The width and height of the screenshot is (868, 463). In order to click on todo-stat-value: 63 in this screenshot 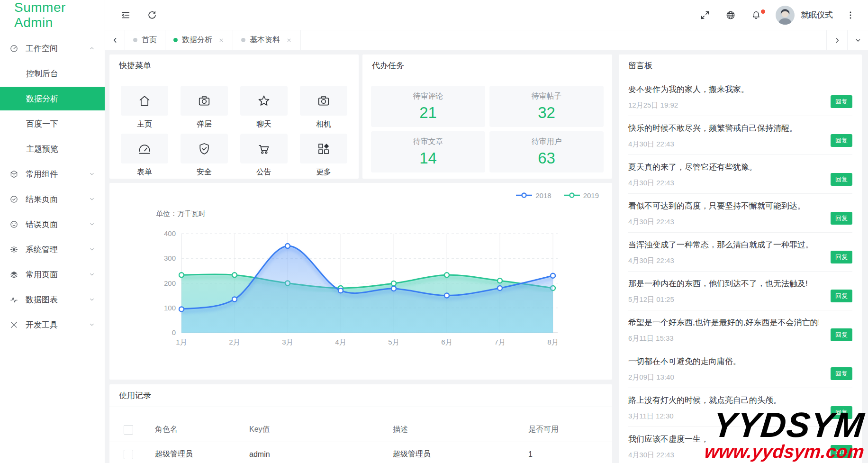, I will do `click(547, 158)`.